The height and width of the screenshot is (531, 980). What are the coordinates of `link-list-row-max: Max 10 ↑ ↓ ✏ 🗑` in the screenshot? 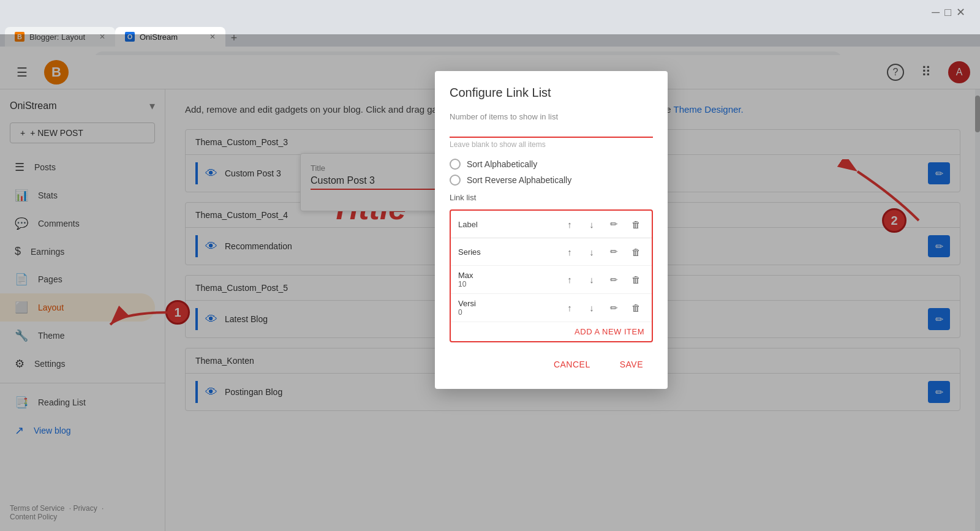 It's located at (551, 280).